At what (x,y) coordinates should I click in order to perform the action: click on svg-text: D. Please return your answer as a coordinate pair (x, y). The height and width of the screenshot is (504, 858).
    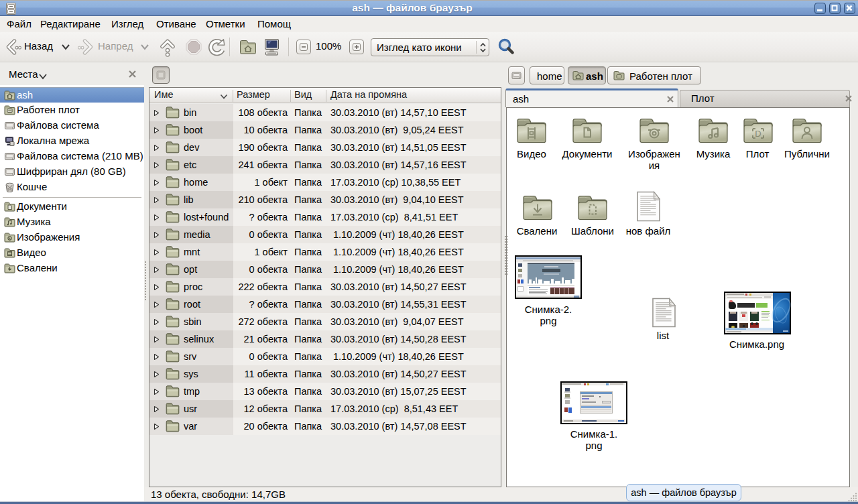
    Looking at the image, I should click on (757, 134).